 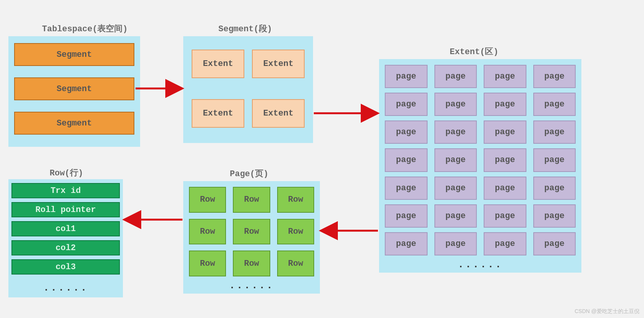 I want to click on watermark: CSDN @爱吃芝士的土豆倪, so click(x=607, y=312).